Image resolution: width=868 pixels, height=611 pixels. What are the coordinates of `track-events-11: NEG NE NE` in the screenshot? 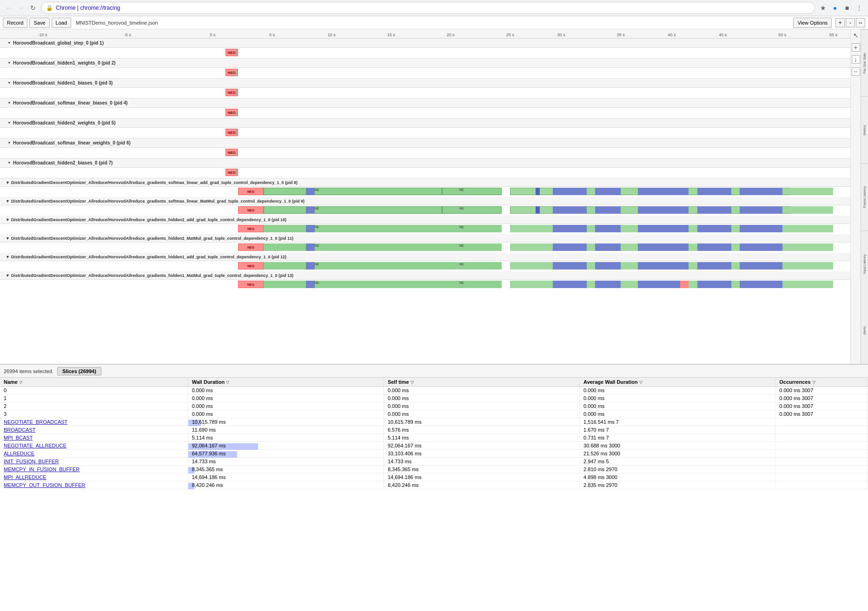 It's located at (425, 248).